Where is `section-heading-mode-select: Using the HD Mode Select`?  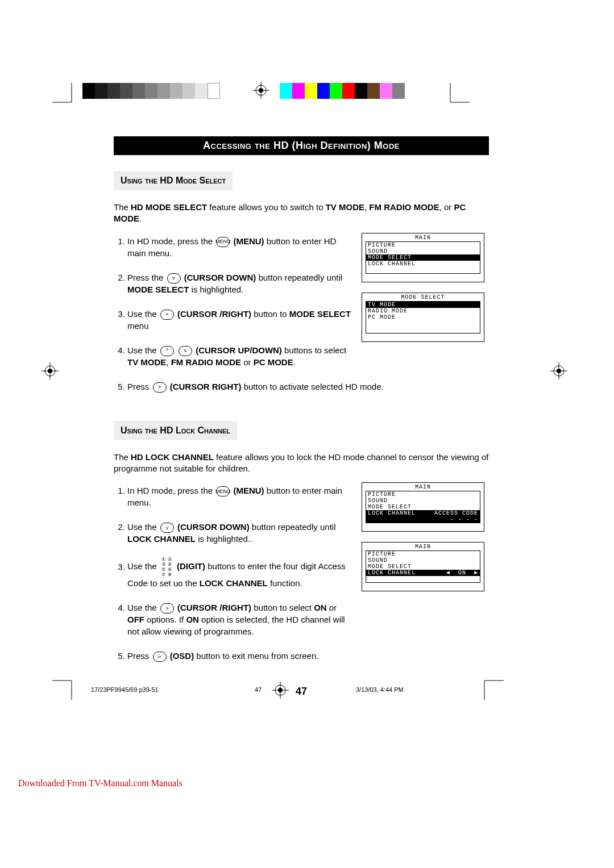 section-heading-mode-select: Using the HD Mode Select is located at coordinates (173, 181).